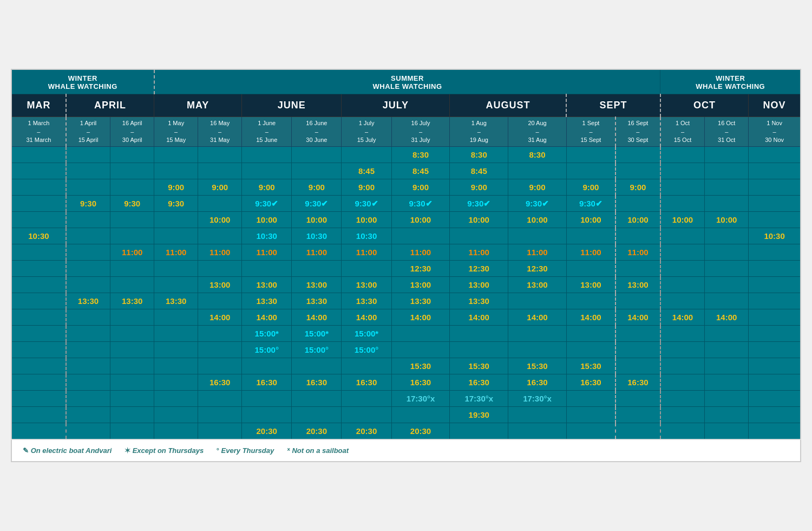 Image resolution: width=812 pixels, height=531 pixels. I want to click on time-cell-3-11: 9:30✔, so click(591, 204).